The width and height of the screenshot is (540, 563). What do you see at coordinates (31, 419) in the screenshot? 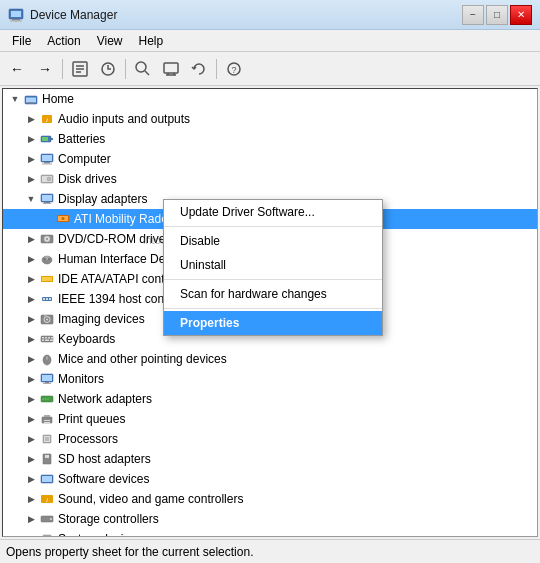
I see `expand-print: ▶` at bounding box center [31, 419].